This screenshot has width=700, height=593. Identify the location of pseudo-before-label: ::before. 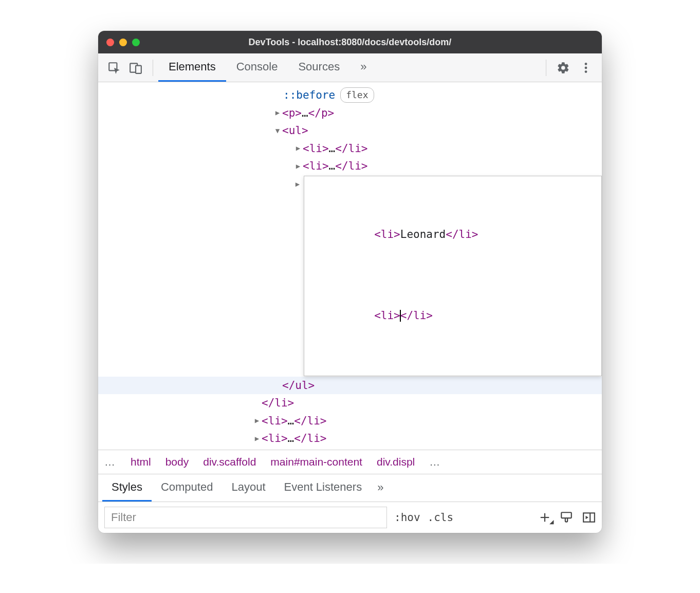
(309, 96).